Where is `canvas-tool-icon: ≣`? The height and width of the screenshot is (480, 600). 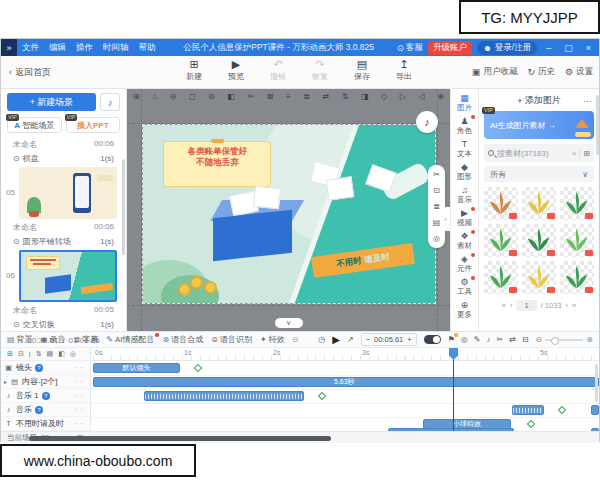 canvas-tool-icon: ≣ is located at coordinates (306, 96).